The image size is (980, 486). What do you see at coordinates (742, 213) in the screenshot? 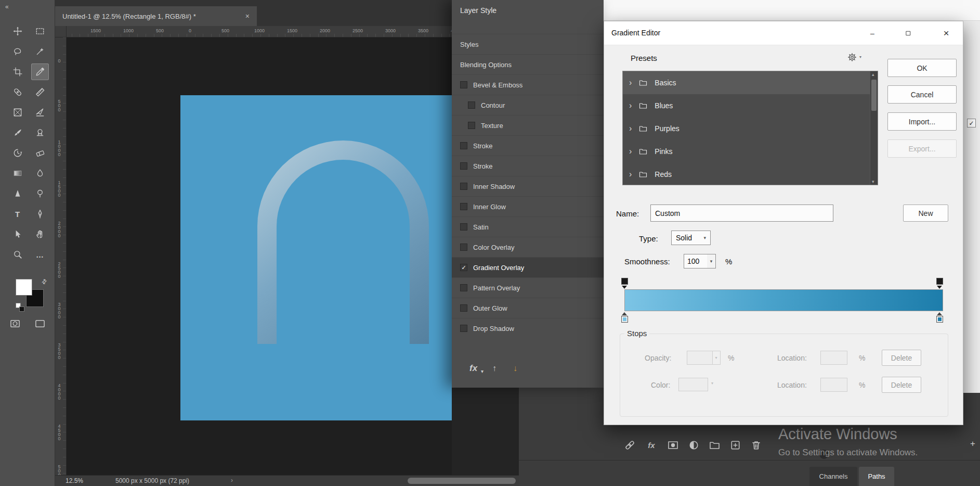
I see `gradient-name-input` at bounding box center [742, 213].